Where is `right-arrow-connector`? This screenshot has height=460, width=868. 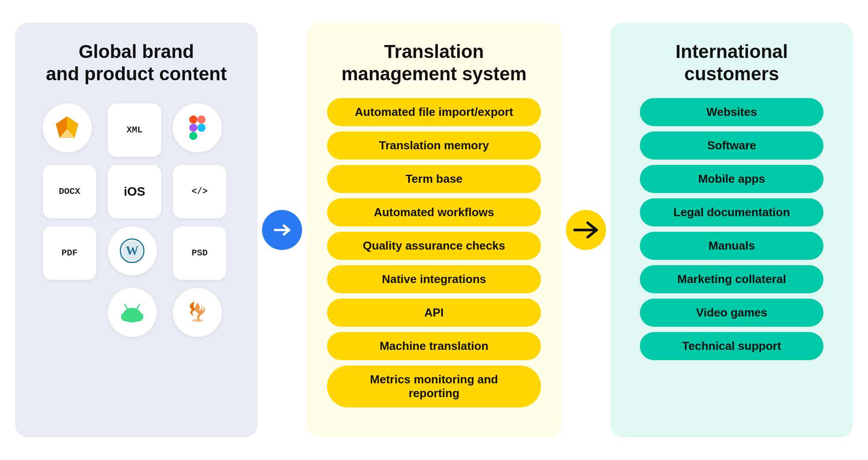
right-arrow-connector is located at coordinates (586, 230).